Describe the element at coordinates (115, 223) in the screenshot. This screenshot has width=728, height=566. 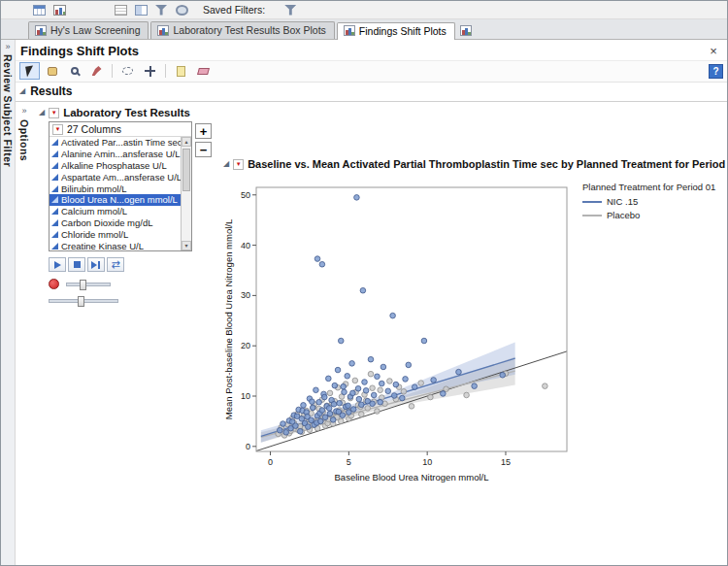
I see `column-item-carbon-dioxide-mg-dl: Carbon Dioxide mg/dL` at that location.